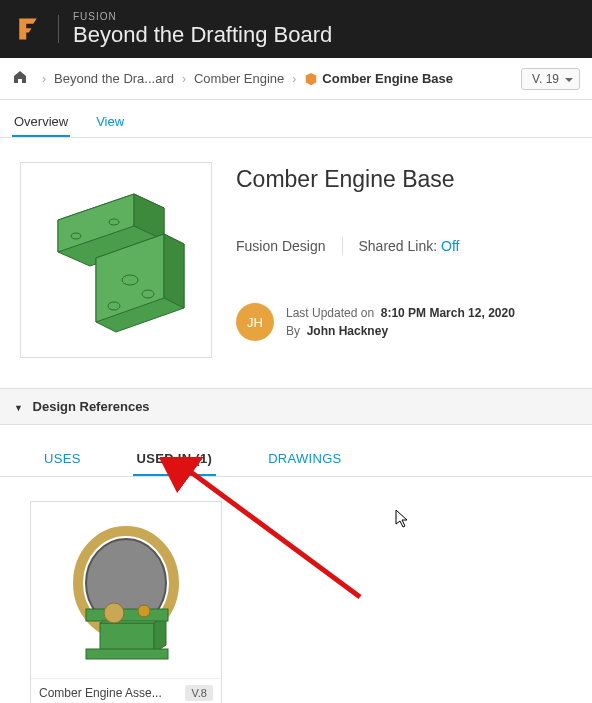 The image size is (592, 703). Describe the element at coordinates (126, 590) in the screenshot. I see `card-thumbnail` at that location.